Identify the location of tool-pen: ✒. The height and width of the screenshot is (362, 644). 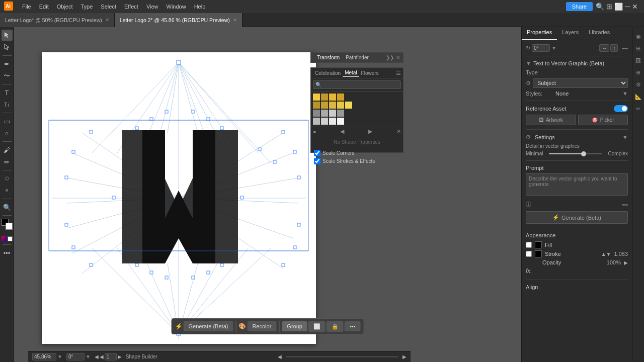
(7, 64).